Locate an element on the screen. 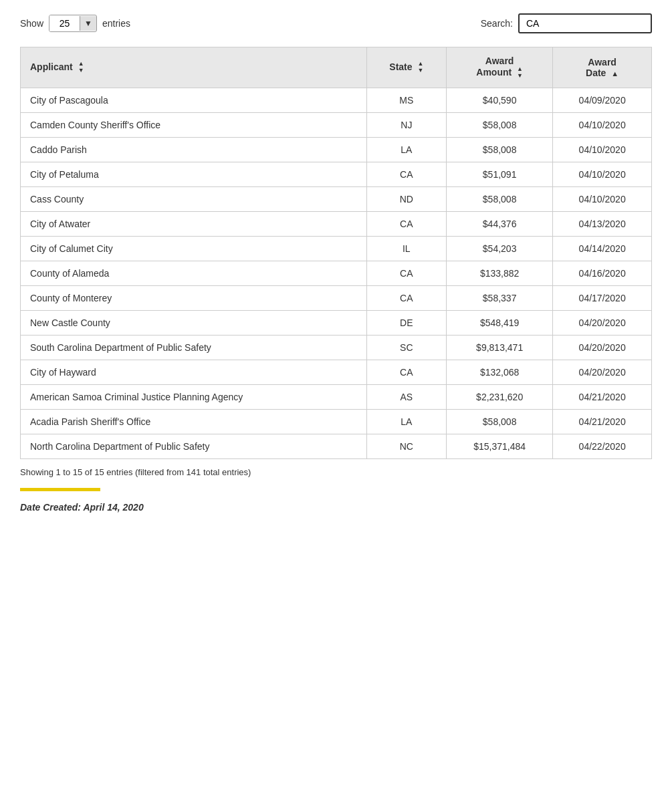 The image size is (672, 802). table-row: American Samoa Criminal Justice Planning… is located at coordinates (336, 397).